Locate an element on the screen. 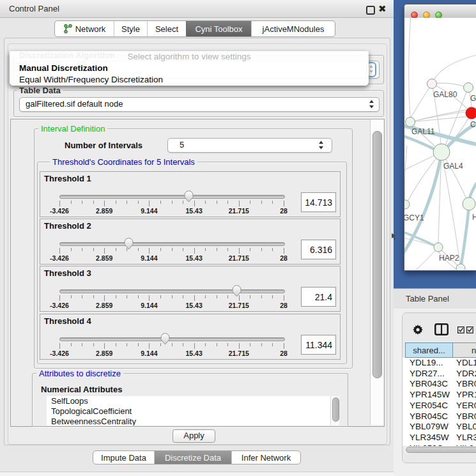 The width and height of the screenshot is (476, 476). threshold-label: Threshold 3 is located at coordinates (68, 273).